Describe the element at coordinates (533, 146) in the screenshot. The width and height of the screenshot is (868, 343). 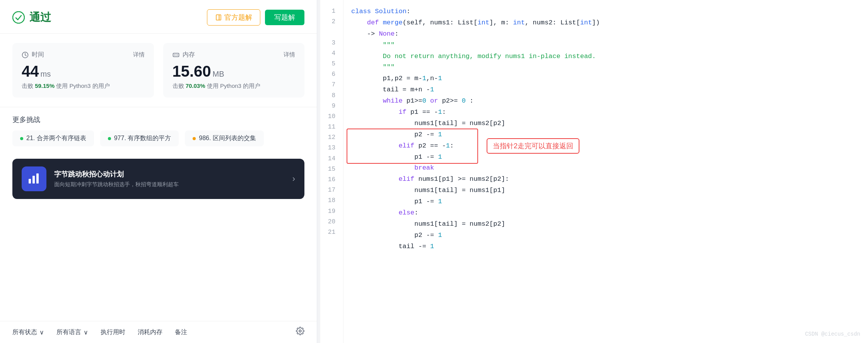
I see `annotation-bubble: 当指针2走完可以直接返回` at that location.